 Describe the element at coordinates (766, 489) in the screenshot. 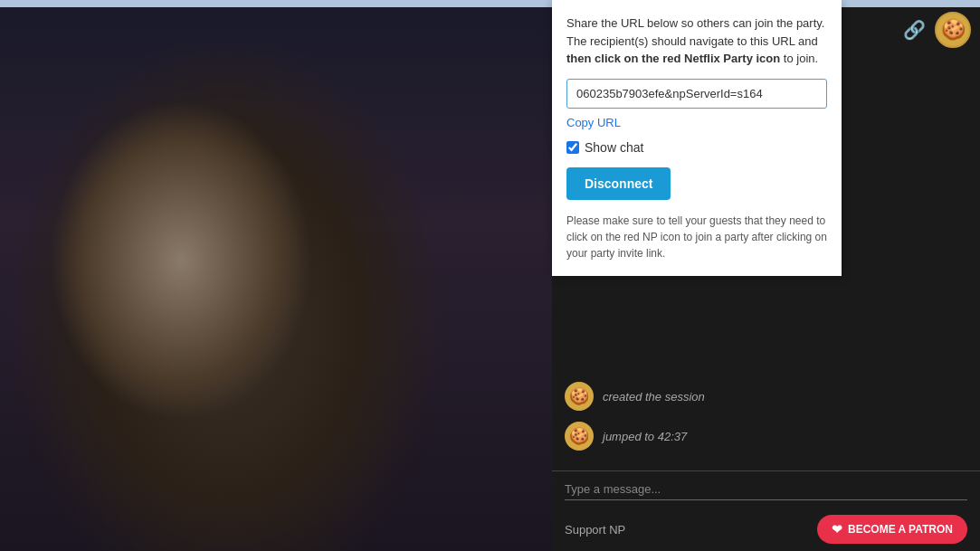

I see `chat-input-area` at that location.